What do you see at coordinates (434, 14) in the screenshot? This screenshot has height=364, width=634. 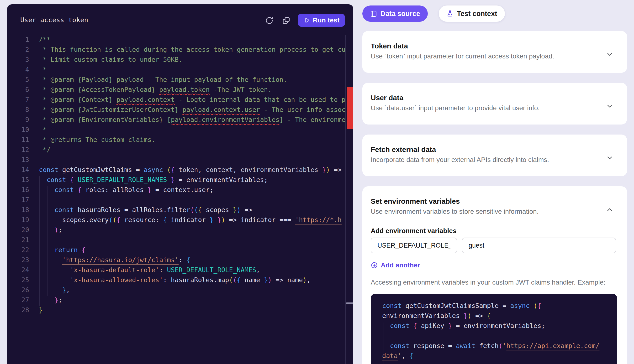 I see `panel-tabs: Data source Test context` at bounding box center [434, 14].